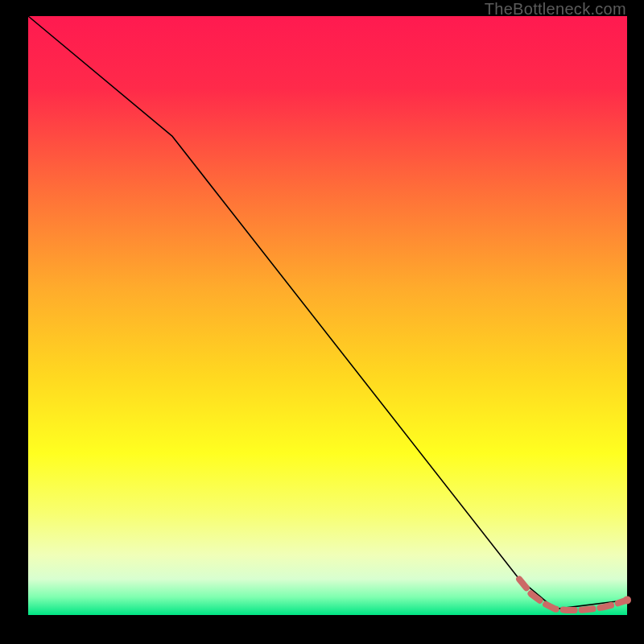  I want to click on range-end-dot, so click(627, 600).